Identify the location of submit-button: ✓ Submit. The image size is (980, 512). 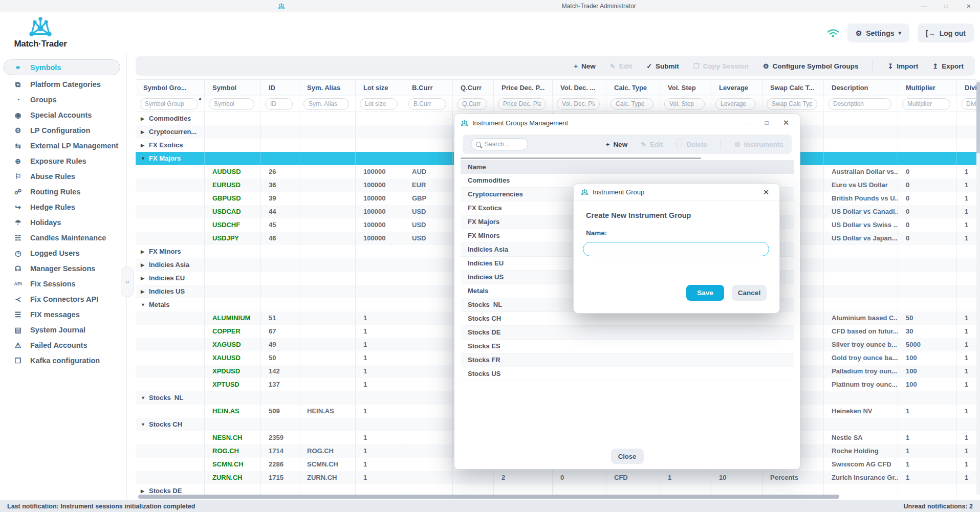
(663, 66).